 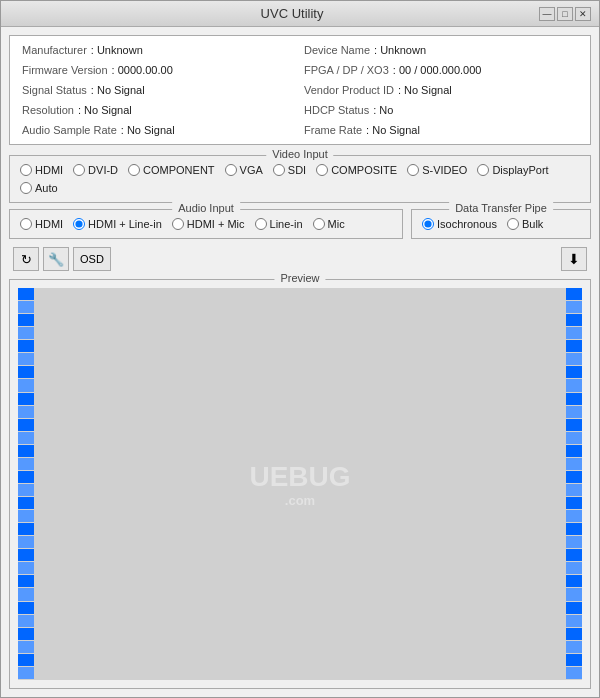 What do you see at coordinates (444, 170) in the screenshot?
I see `video-svideo-label: S-VIDEO` at bounding box center [444, 170].